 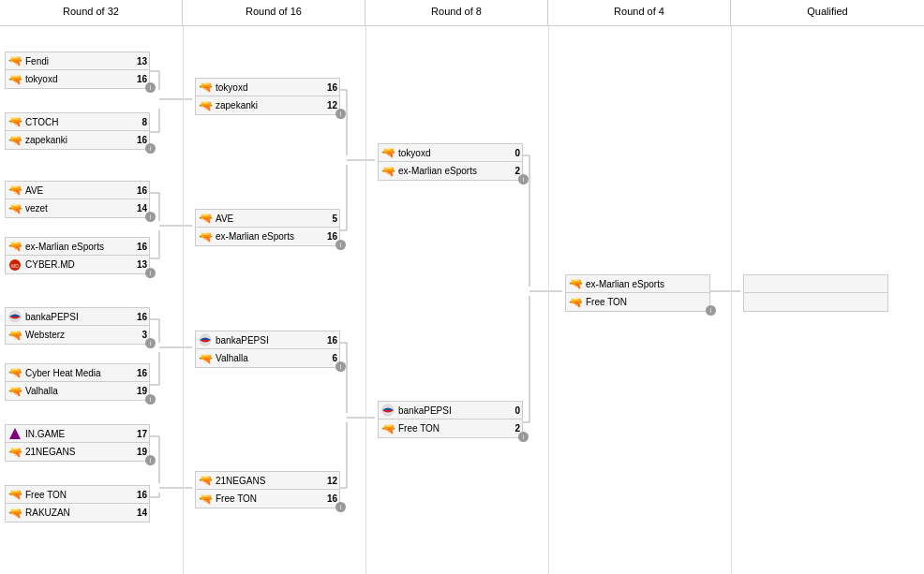 What do you see at coordinates (274, 13) in the screenshot?
I see `round-header-16: Round of 16` at bounding box center [274, 13].